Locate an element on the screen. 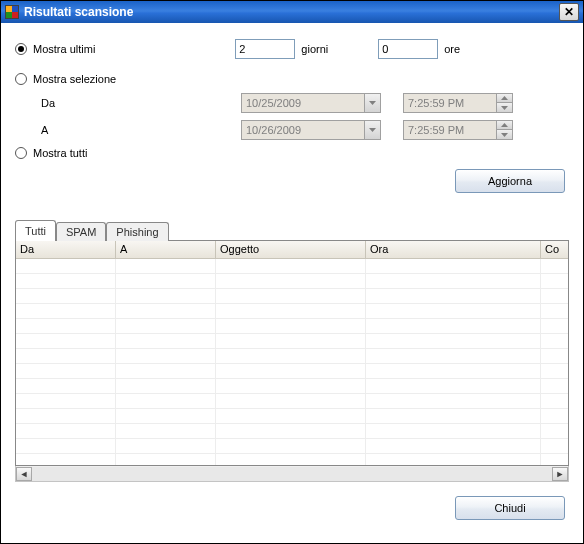 This screenshot has width=584, height=544. col-to: A is located at coordinates (166, 250).